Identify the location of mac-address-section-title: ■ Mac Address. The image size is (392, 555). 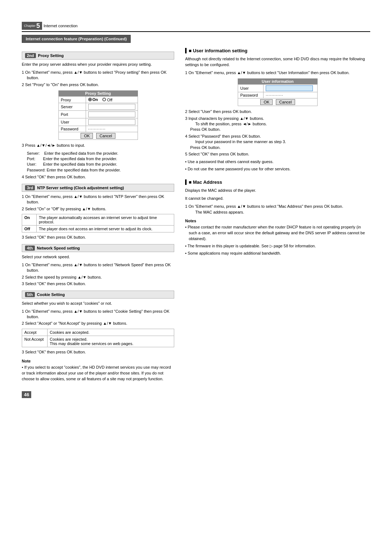
(278, 182).